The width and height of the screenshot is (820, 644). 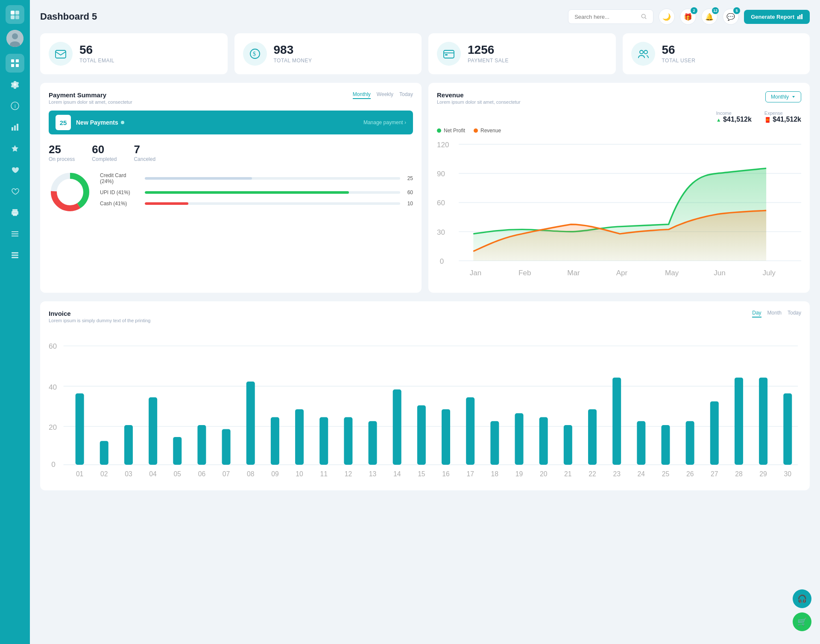 What do you see at coordinates (324, 474) in the screenshot?
I see `bar-label-11: 11` at bounding box center [324, 474].